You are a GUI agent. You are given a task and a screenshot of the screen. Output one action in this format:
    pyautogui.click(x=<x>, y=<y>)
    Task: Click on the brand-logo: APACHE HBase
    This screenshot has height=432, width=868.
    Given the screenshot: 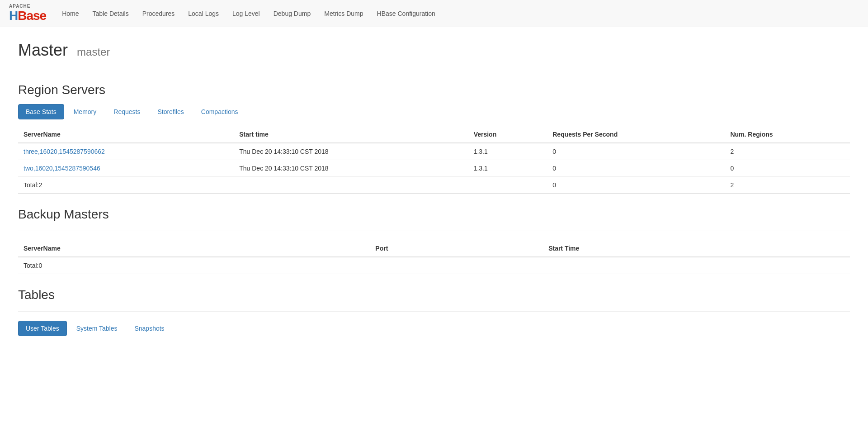 What is the action you would take?
    pyautogui.click(x=28, y=14)
    